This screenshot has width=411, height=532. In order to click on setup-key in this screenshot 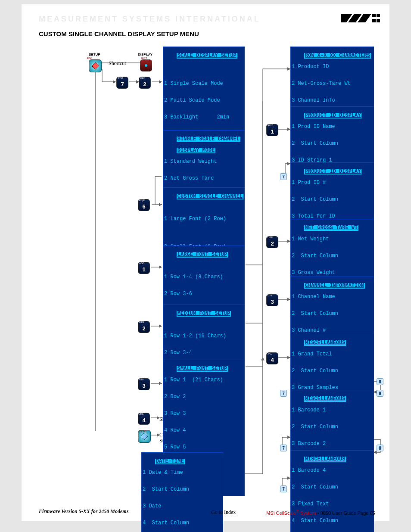, I will do `click(95, 66)`.